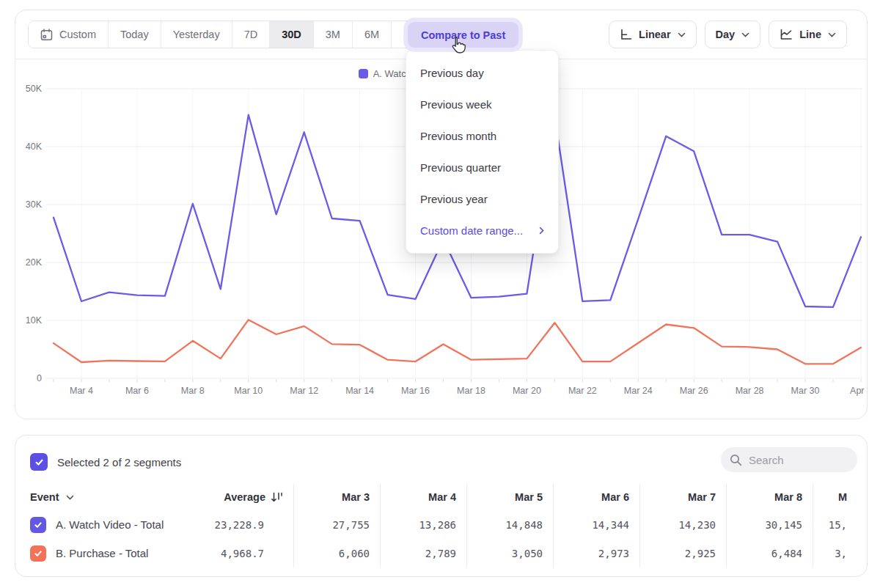  Describe the element at coordinates (69, 34) in the screenshot. I see `date-range-custom: Custom` at that location.